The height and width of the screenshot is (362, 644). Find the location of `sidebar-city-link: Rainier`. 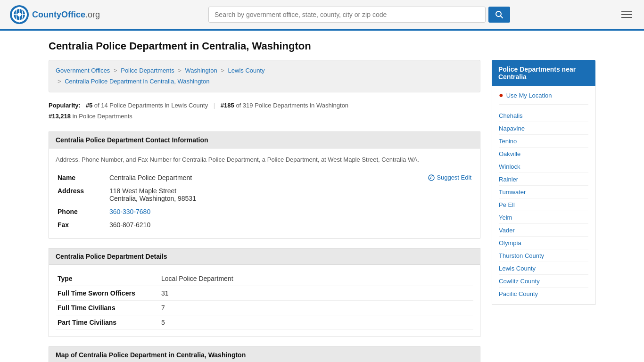

sidebar-city-link: Rainier is located at coordinates (508, 179).